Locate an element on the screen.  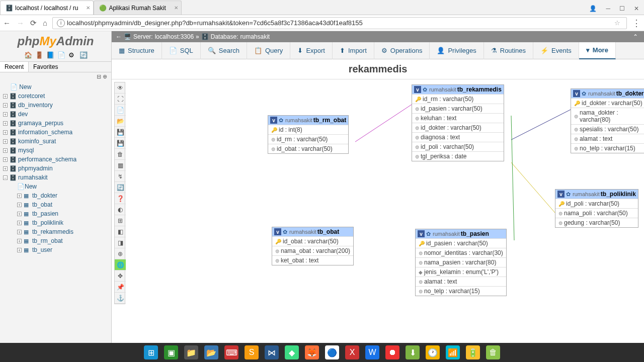
files-icon: 📁 is located at coordinates (191, 352).